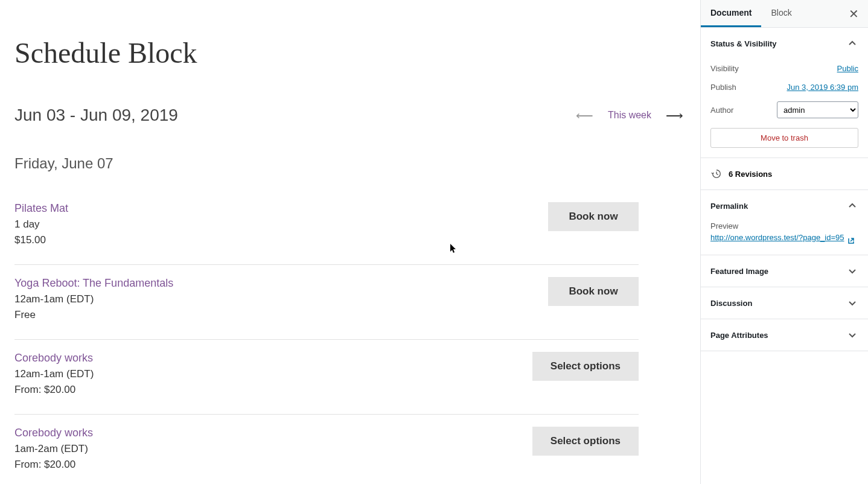 This screenshot has width=868, height=484. Describe the element at coordinates (327, 377) in the screenshot. I see `event-item: Corebody works 12am-1am (EDT) From: $20.…` at that location.